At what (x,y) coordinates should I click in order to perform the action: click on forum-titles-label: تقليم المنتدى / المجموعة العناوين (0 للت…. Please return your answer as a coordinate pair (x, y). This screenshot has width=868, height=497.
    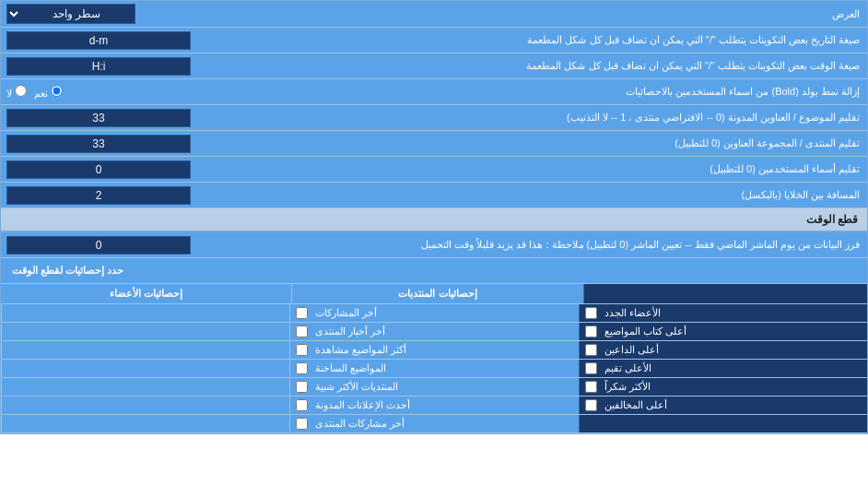
    Looking at the image, I should click on (563, 144).